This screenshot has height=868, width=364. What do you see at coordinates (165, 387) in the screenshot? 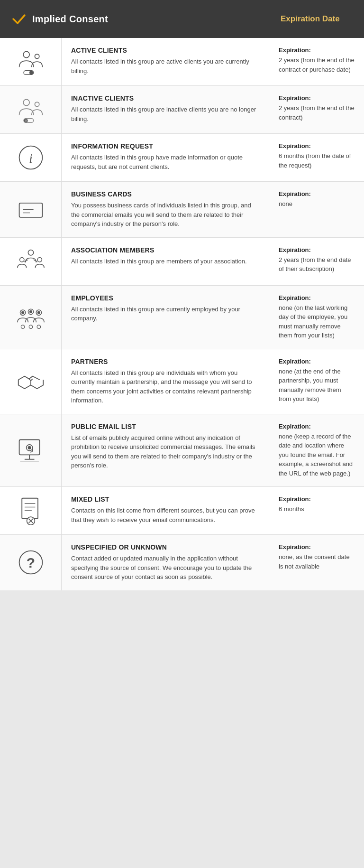
I see `partners-desc: All contacts listed in this group are in…` at bounding box center [165, 387].